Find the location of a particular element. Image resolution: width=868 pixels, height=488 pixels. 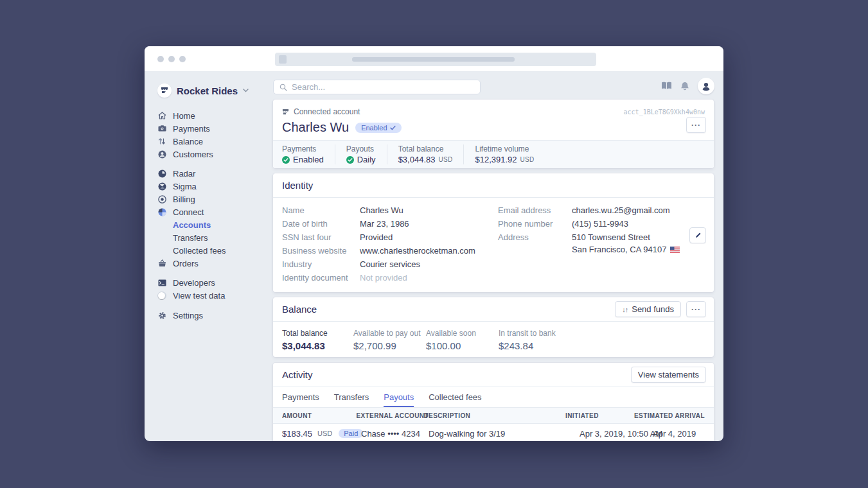

sidebar-item-label: Collected fees is located at coordinates (199, 250).